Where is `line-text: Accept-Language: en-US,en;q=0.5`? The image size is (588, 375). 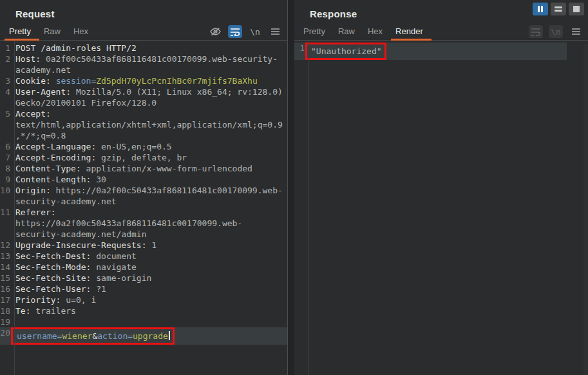
line-text: Accept-Language: en-US,en;q=0.5 is located at coordinates (149, 147).